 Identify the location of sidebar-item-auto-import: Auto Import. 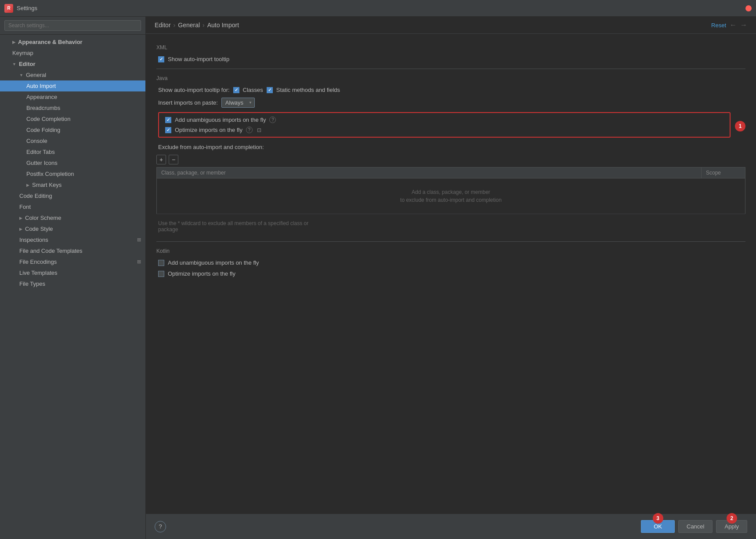
(73, 86).